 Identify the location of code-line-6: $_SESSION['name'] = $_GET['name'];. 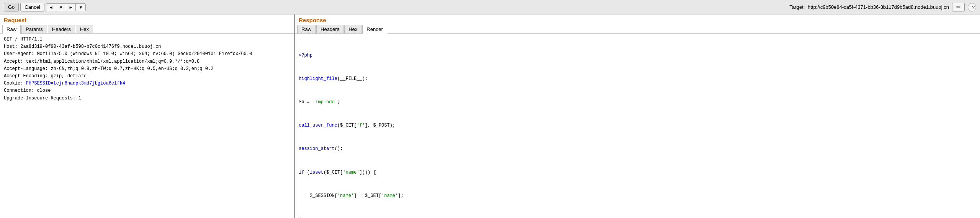
(637, 196).